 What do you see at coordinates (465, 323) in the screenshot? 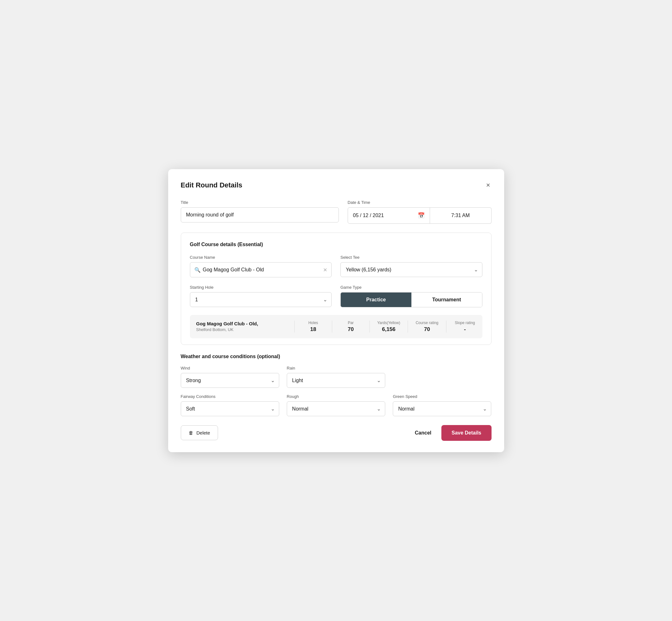
I see `slope-rating-label: Slope rating` at bounding box center [465, 323].